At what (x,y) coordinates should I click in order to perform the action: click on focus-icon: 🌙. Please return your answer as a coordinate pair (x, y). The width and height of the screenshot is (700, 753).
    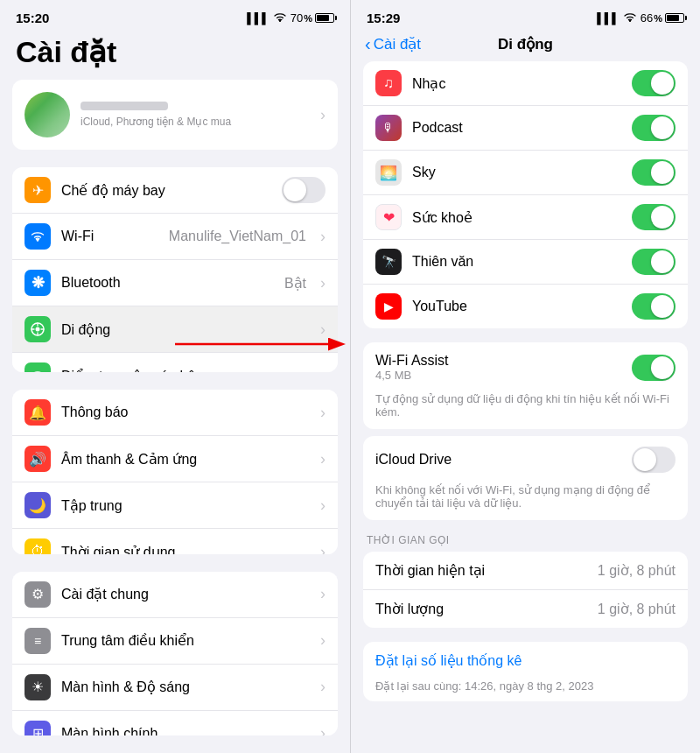
    Looking at the image, I should click on (38, 505).